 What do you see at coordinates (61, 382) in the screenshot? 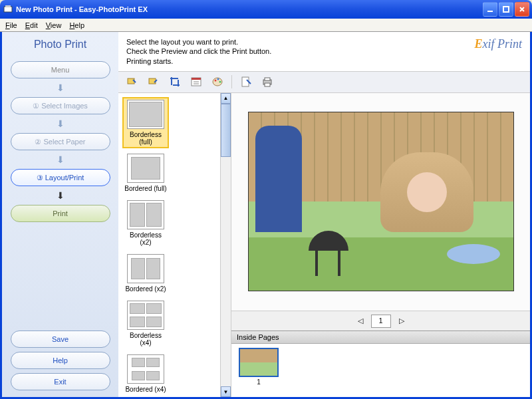
I see `exit-button: Exit` at bounding box center [61, 382].